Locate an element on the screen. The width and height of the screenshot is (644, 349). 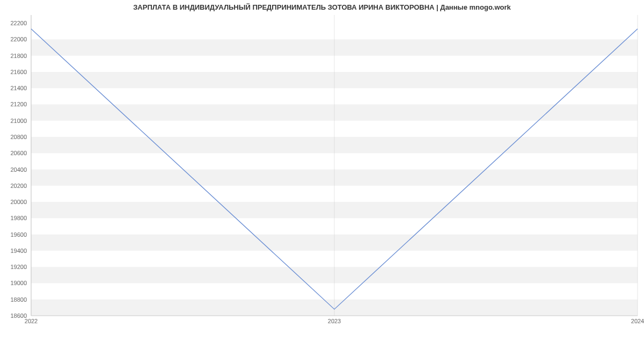
y-tick-label: 22200 is located at coordinates (18, 23).